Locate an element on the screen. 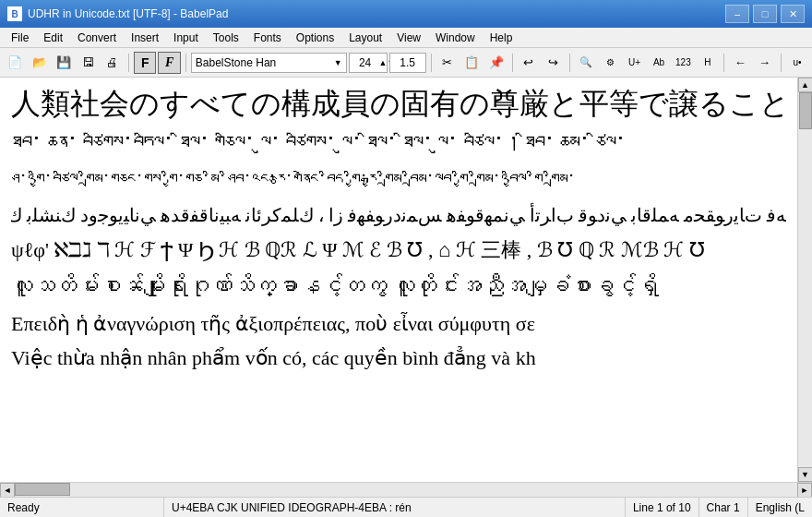 Image resolution: width=812 pixels, height=517 pixels. list-item: ψℓφ' ℵℶℷ ℸ ℋ ℱ Ϯ Ψ Ϧ ℋ ℬ ℚℛ ℒ Ψ ℳ ℰ ℬ ℧ … is located at coordinates (399, 249).